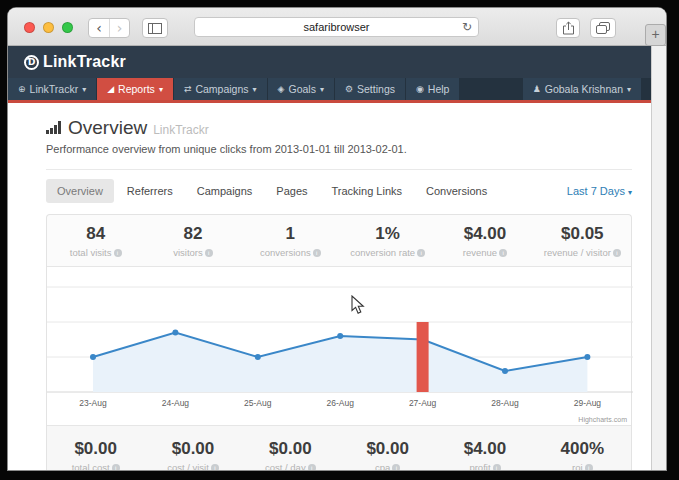 The height and width of the screenshot is (480, 679). What do you see at coordinates (155, 28) in the screenshot?
I see `sidebar-toggle-button` at bounding box center [155, 28].